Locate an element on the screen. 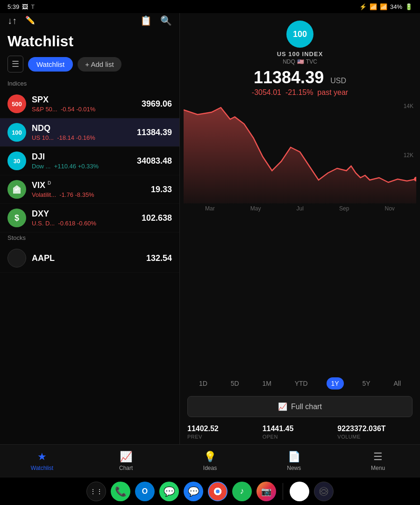 The image size is (420, 505). stat-open-value: 11441.45 is located at coordinates (300, 429).